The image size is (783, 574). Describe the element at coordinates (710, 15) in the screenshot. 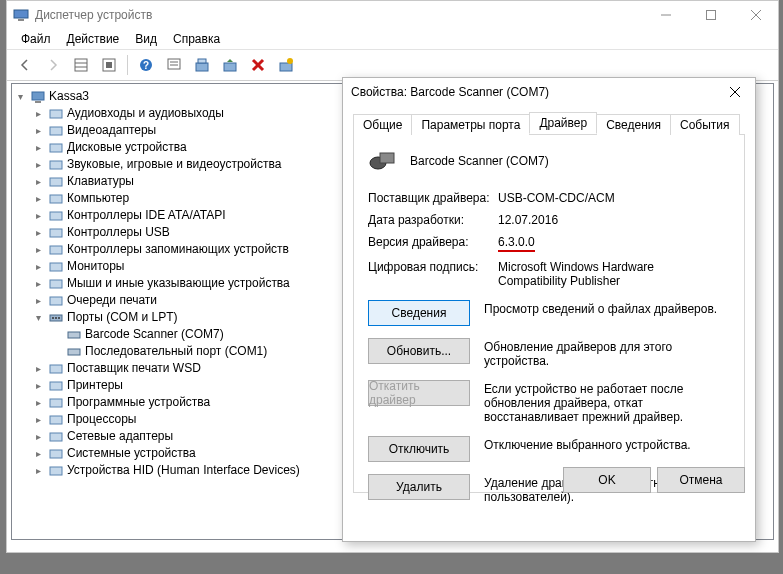

I see `maximize-button` at that location.